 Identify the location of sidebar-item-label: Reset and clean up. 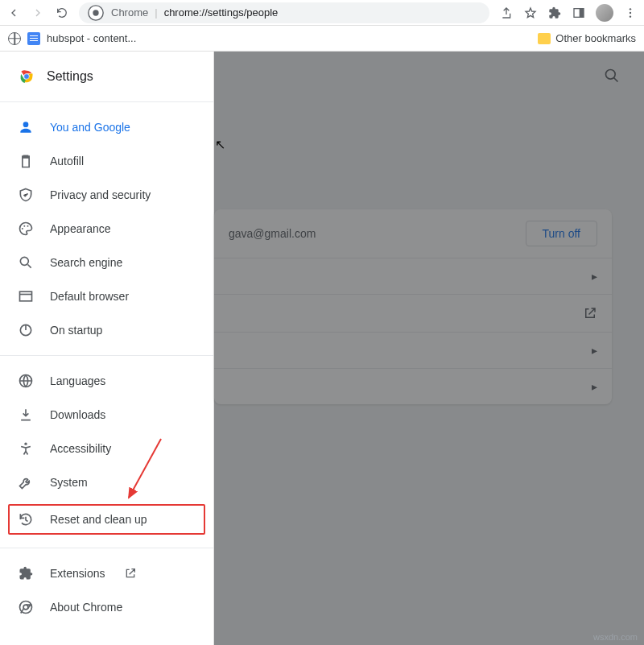
(98, 519).